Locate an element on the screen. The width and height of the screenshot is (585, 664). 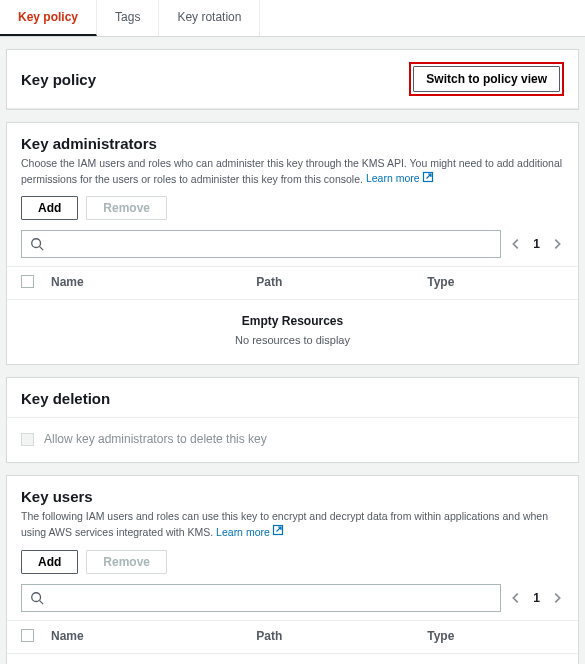
admin-search-input is located at coordinates (261, 244).